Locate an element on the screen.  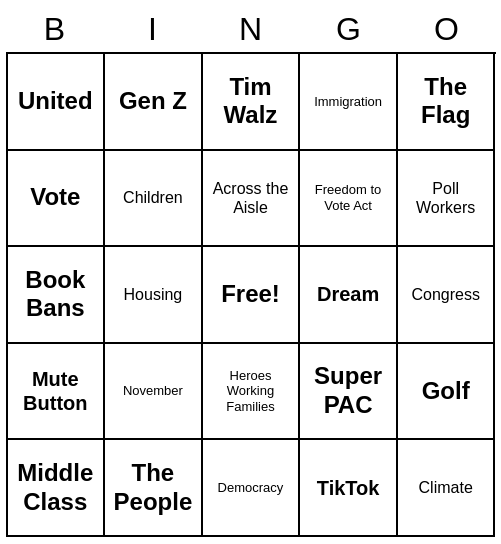
bingo-cell-text-r4-c1: The People is located at coordinates (153, 488).